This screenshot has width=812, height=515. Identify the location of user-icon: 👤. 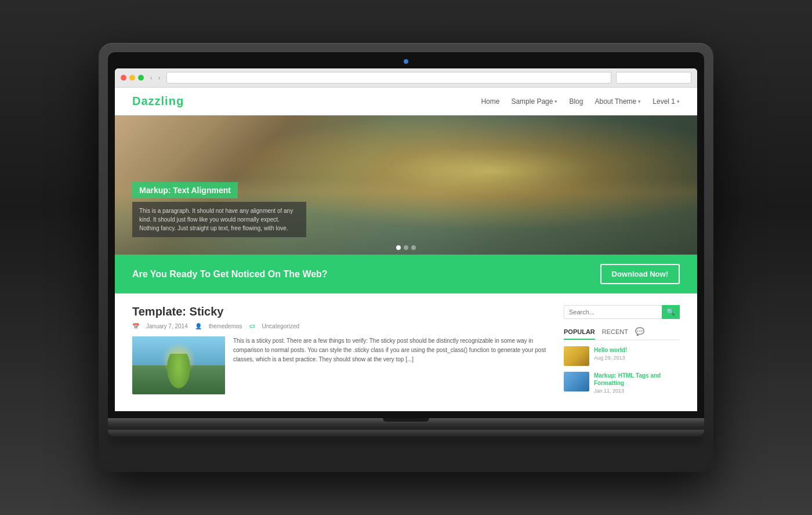
(198, 326).